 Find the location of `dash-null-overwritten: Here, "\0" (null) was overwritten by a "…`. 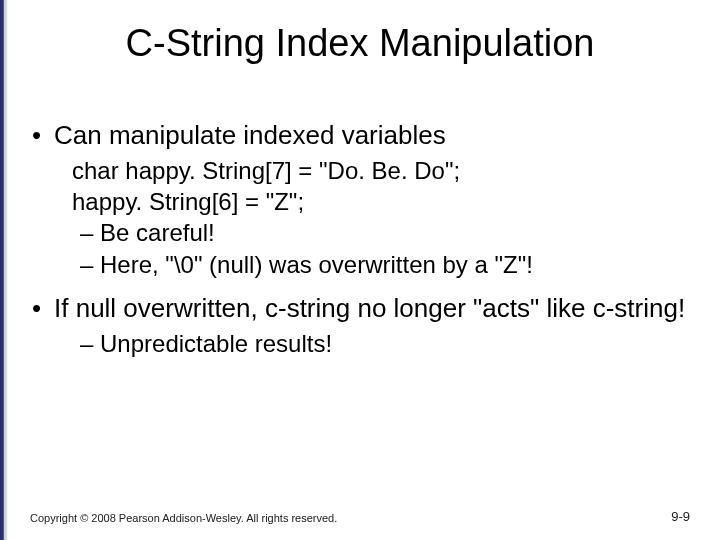

dash-null-overwritten: Here, "\0" (null) was overwritten by a "… is located at coordinates (381, 264).